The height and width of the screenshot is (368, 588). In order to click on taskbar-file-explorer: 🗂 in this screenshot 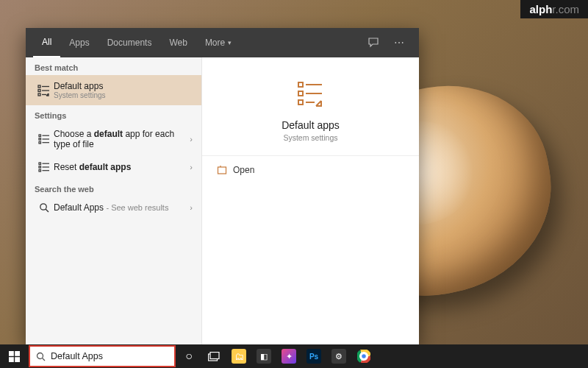, I will do `click(239, 356)`.